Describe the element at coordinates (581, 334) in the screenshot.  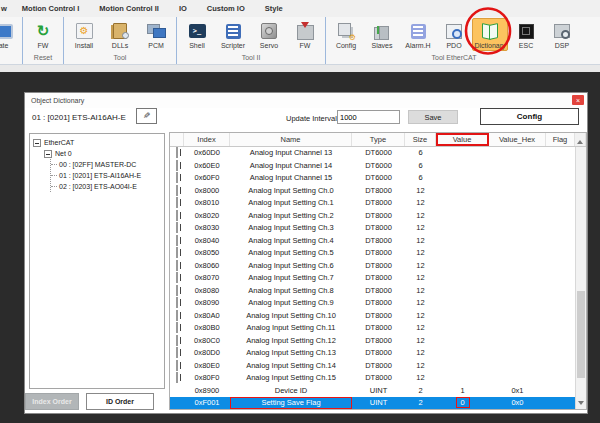
I see `scrollbar-thumb` at that location.